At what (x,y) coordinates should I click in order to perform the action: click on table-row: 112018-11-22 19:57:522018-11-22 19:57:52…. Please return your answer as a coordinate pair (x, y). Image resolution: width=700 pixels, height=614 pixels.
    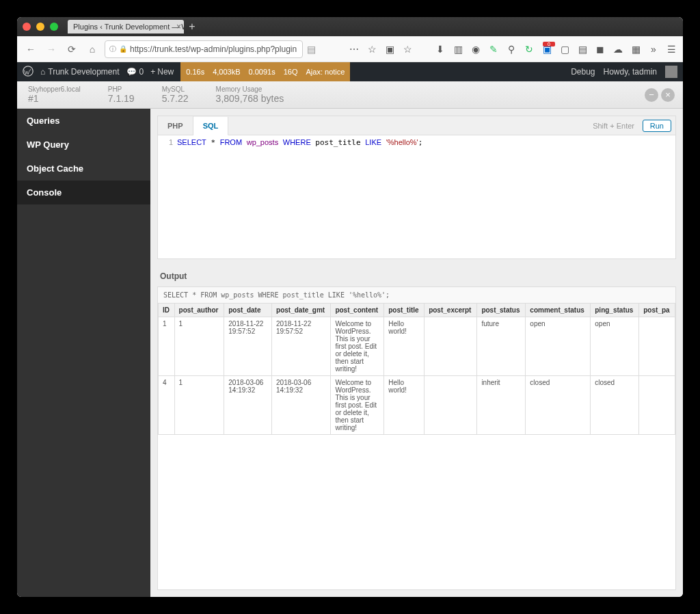
    Looking at the image, I should click on (417, 347).